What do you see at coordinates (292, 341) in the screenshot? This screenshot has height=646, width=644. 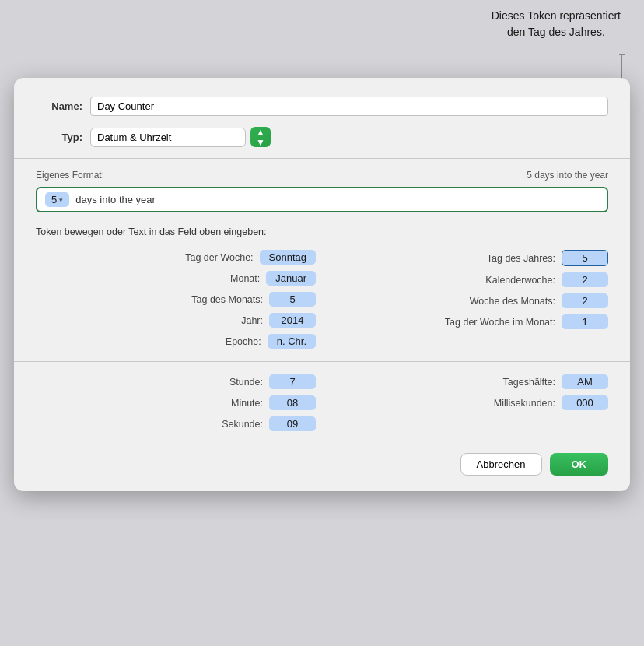 I see `token-epoche-val: n. Chr.` at bounding box center [292, 341].